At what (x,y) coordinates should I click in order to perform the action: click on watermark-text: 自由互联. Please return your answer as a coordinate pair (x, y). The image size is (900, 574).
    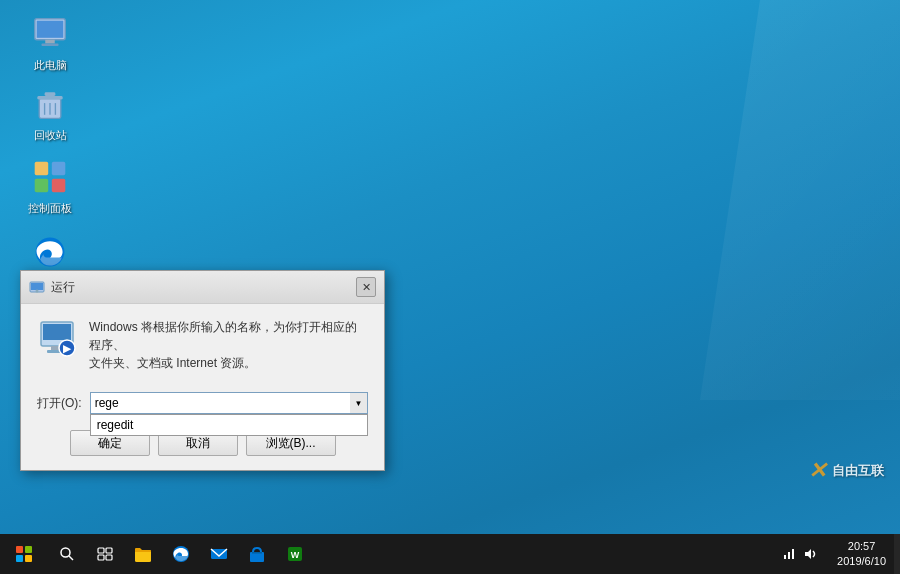
    Looking at the image, I should click on (858, 471).